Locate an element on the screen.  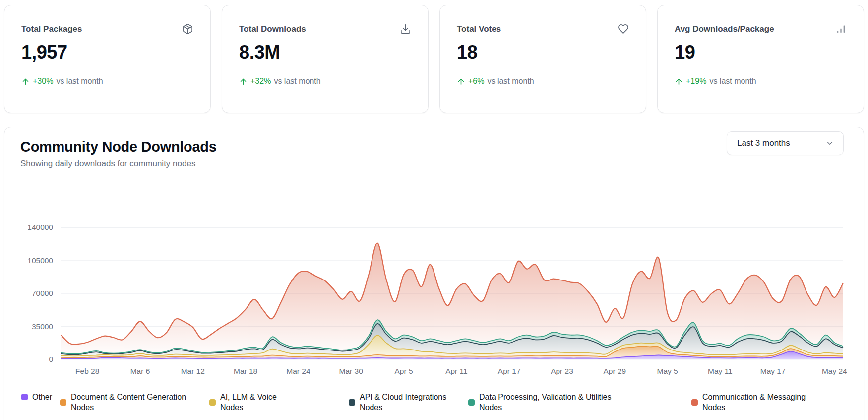
stat-card-value: 1,957 is located at coordinates (107, 53).